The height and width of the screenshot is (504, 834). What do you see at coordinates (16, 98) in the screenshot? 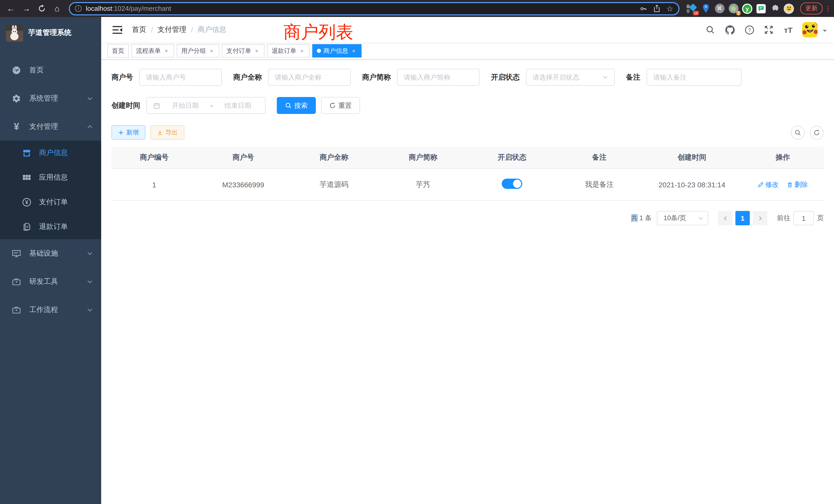
I see `gear-icon` at bounding box center [16, 98].